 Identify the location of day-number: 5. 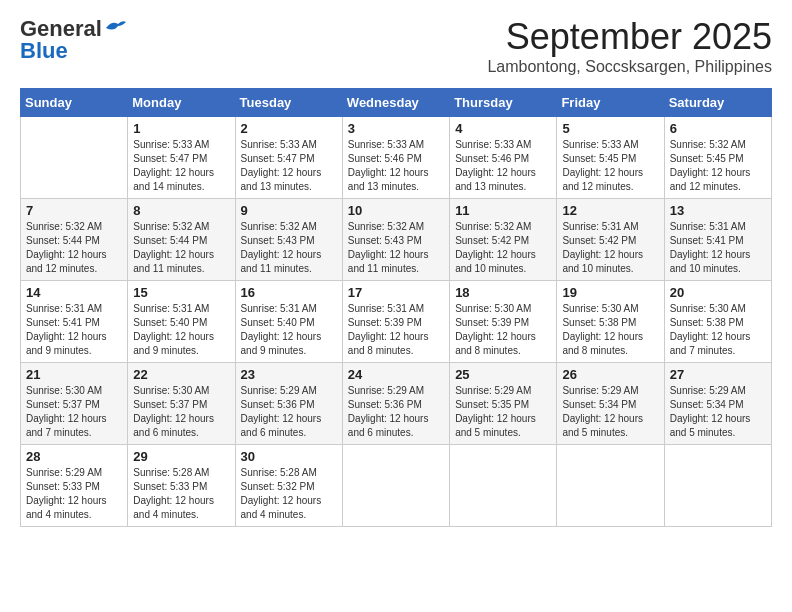
(610, 128).